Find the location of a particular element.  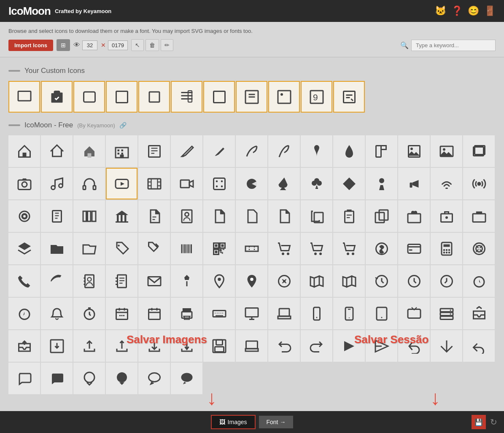

icon-tablet is located at coordinates (381, 314).